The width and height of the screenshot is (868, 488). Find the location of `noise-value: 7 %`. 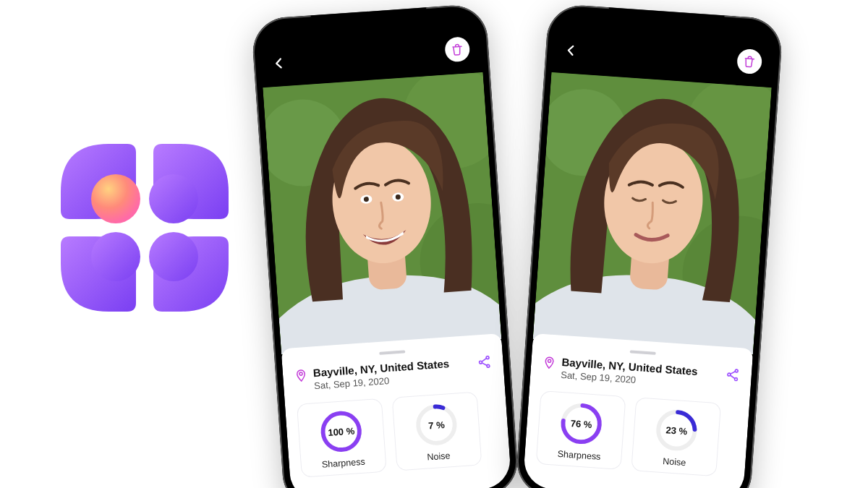

noise-value: 7 % is located at coordinates (437, 425).